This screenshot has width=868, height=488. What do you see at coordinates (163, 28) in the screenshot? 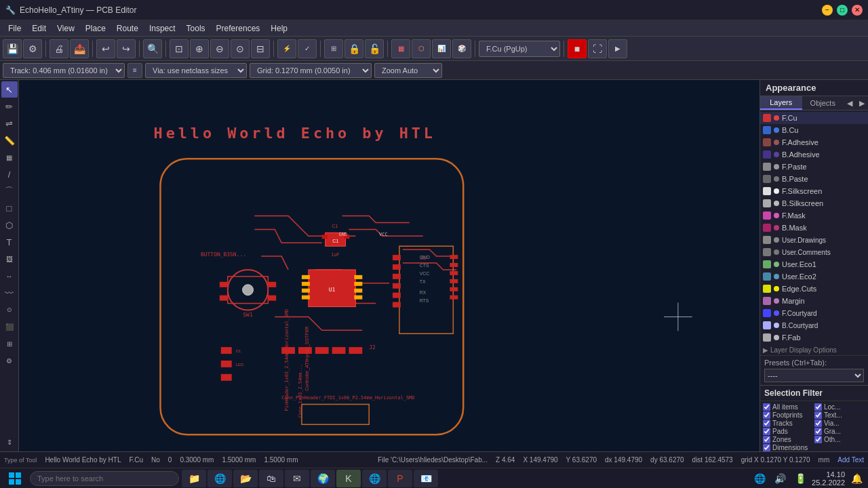
I see `menu-inspect: Inspect` at bounding box center [163, 28].